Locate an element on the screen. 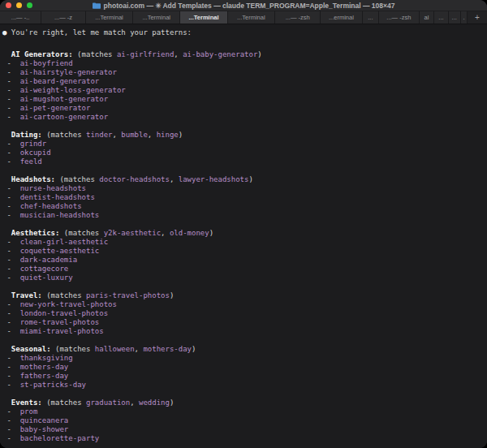 The height and width of the screenshot is (448, 487). list-item-text: fathers-day is located at coordinates (45, 376).